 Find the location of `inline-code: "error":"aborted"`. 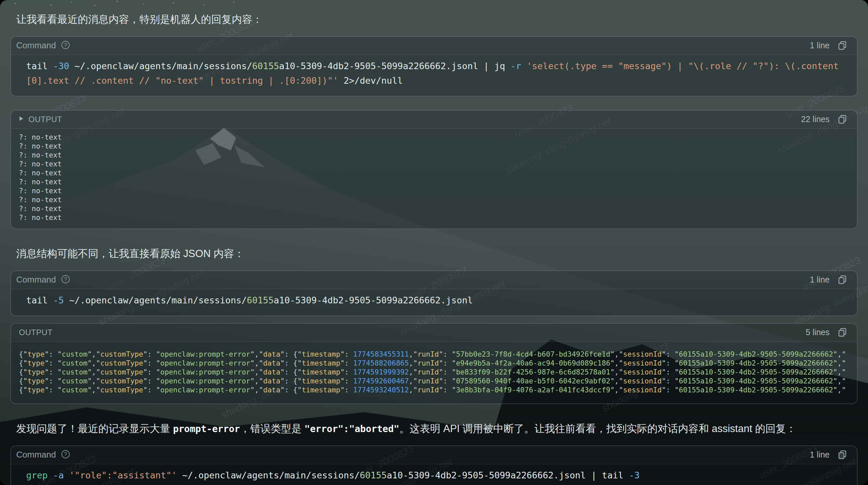

inline-code: "error":"aborted" is located at coordinates (352, 429).